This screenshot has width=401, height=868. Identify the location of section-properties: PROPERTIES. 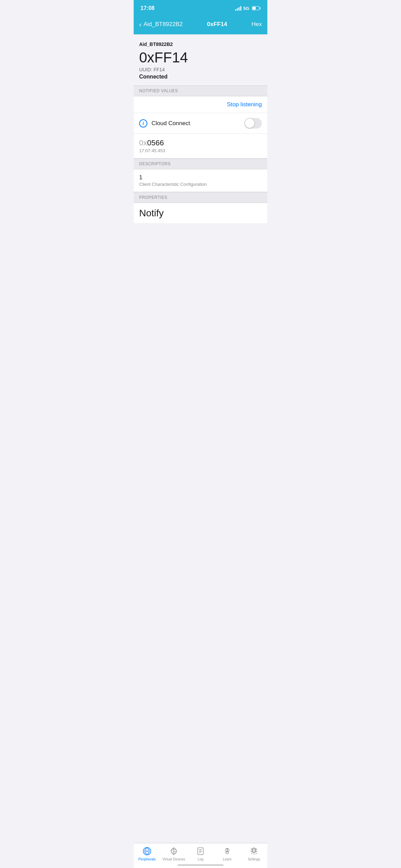
(200, 197).